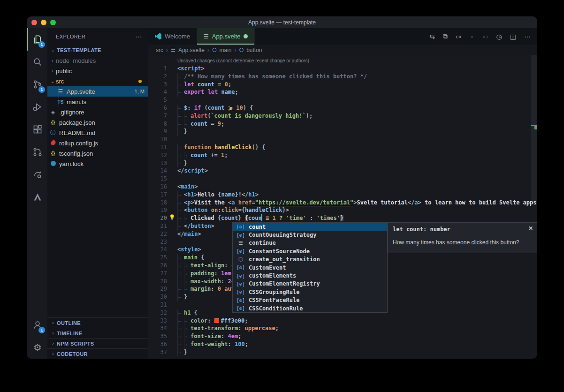 This screenshot has height=392, width=564. I want to click on unsaved-dot-icon, so click(246, 37).